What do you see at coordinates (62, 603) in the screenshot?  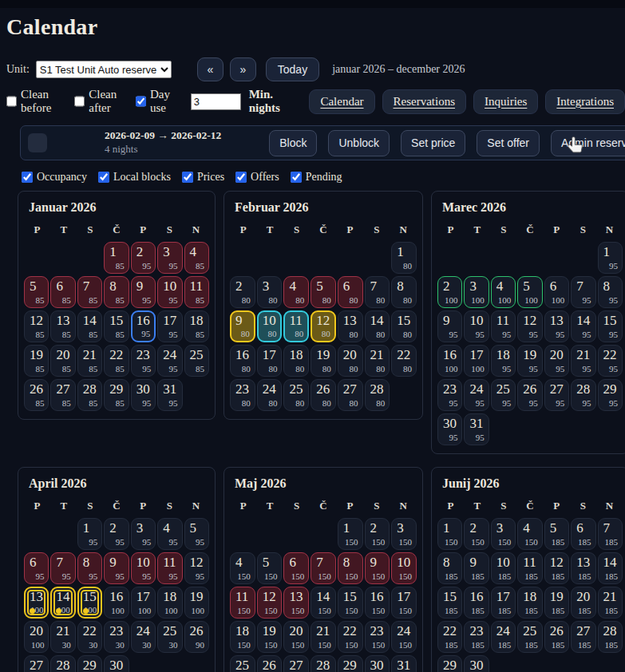 I see `day-cell: 14100` at bounding box center [62, 603].